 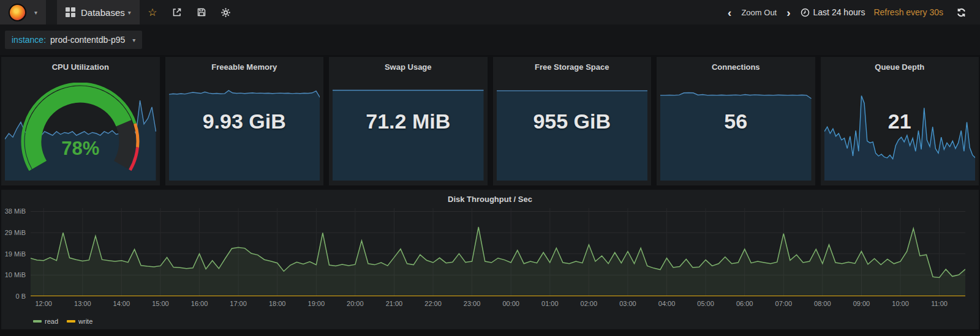 What do you see at coordinates (908, 12) in the screenshot?
I see `refresh-interval-picker: Refresh every 30s` at bounding box center [908, 12].